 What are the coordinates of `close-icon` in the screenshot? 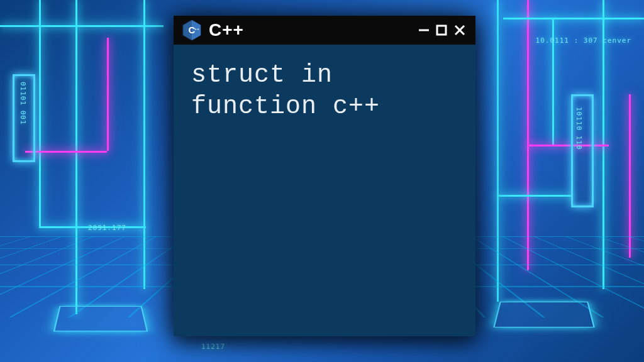 It's located at (460, 30).